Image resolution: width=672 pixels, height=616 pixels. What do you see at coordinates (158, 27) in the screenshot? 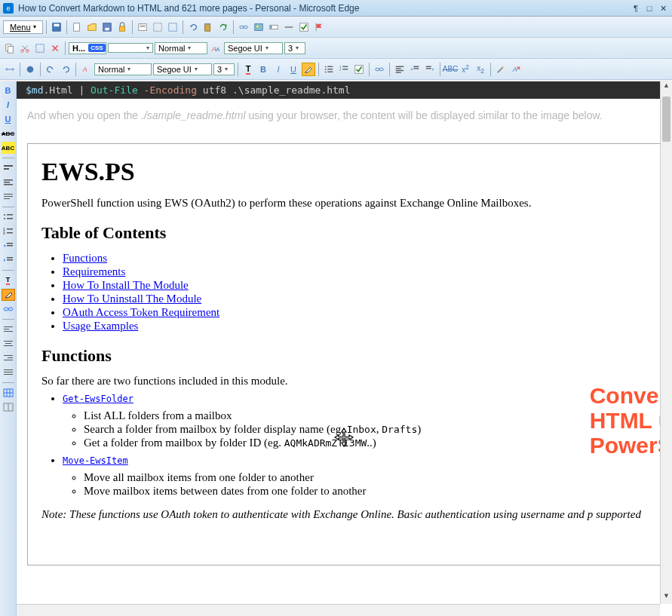
I see `dashed-box-icon` at bounding box center [158, 27].